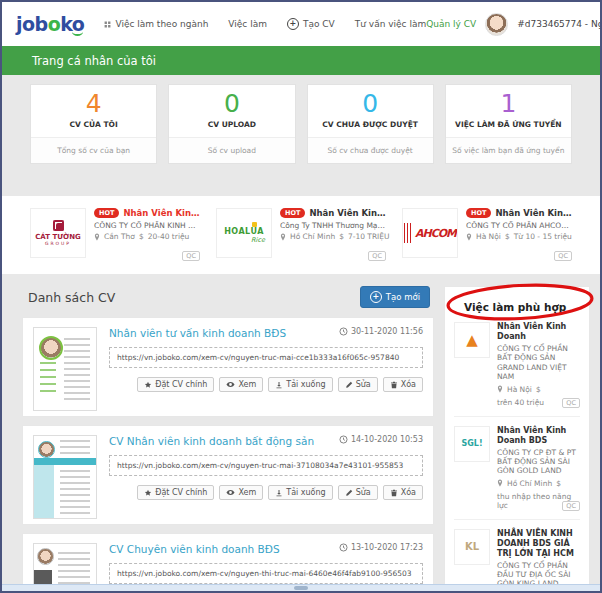 The width and height of the screenshot is (602, 593). I want to click on king-land-logo: KL, so click(472, 547).